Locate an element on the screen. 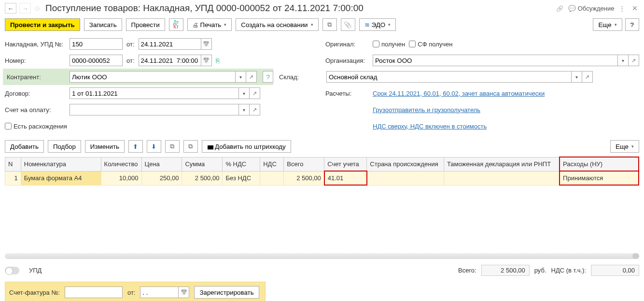  sf-from-label: от: is located at coordinates (131, 293).